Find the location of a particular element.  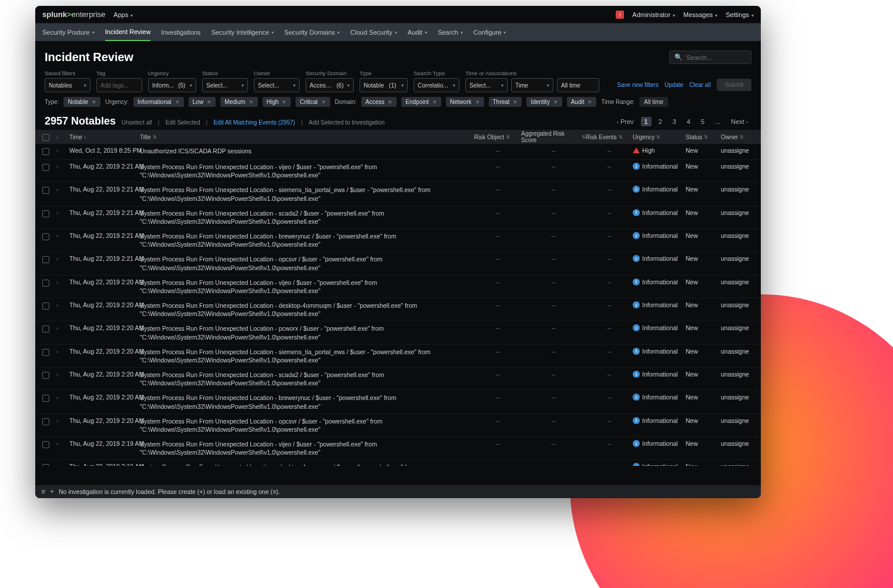

filter-chip: Threat✕ is located at coordinates (505, 102).